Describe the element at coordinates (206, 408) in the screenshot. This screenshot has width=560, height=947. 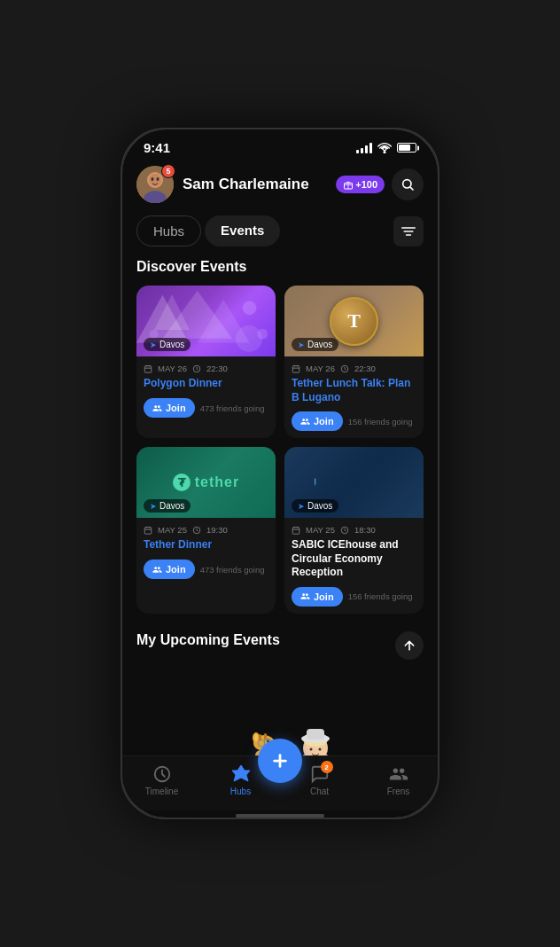
I see `event-footer-1: Join 473 friends going` at that location.